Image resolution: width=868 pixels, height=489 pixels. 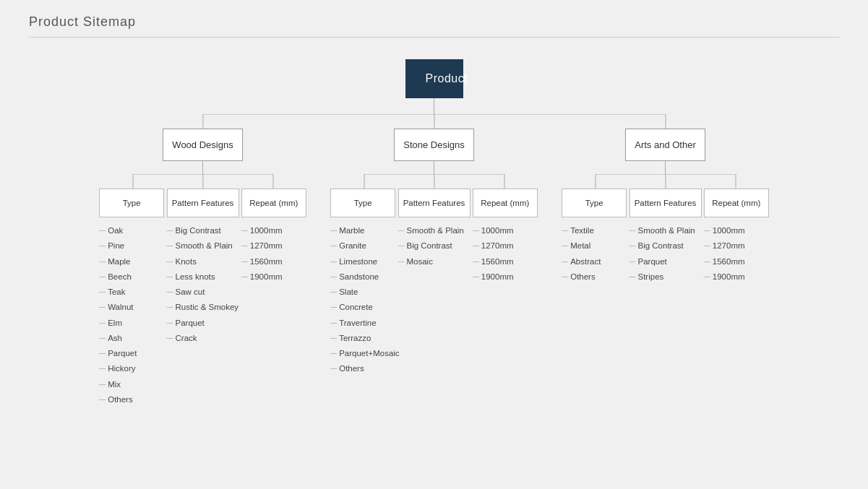 What do you see at coordinates (434, 168) in the screenshot?
I see `stone-v-line` at bounding box center [434, 168].